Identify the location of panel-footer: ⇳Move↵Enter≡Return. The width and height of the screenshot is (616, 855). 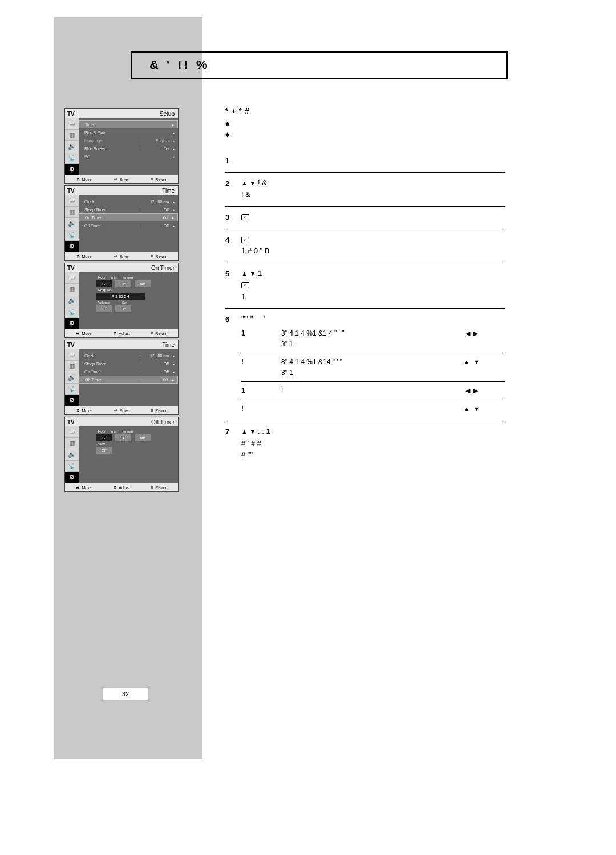
(121, 410).